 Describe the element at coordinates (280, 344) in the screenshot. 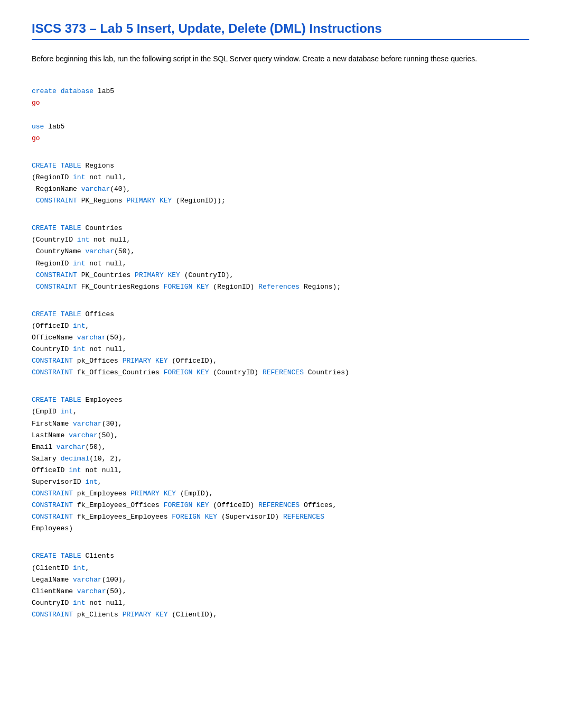

I see `code-block-offices: CREATE TABLE Offices (OfficeID int, Offi…` at that location.